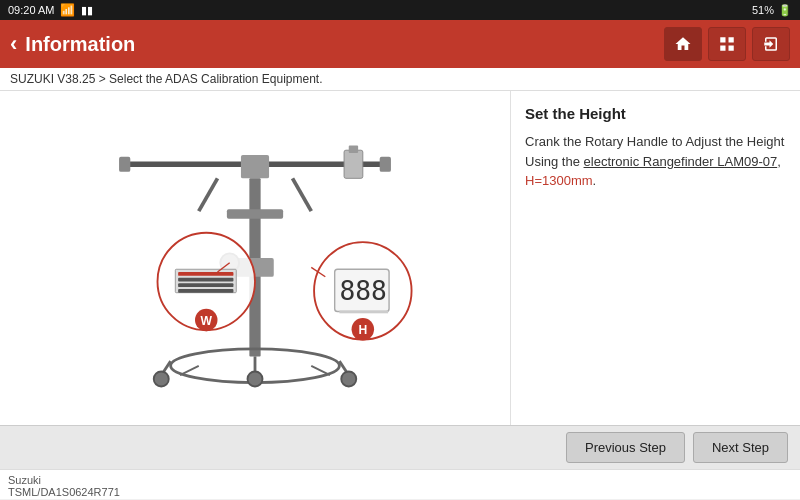 The height and width of the screenshot is (500, 800). I want to click on grid-button, so click(727, 44).